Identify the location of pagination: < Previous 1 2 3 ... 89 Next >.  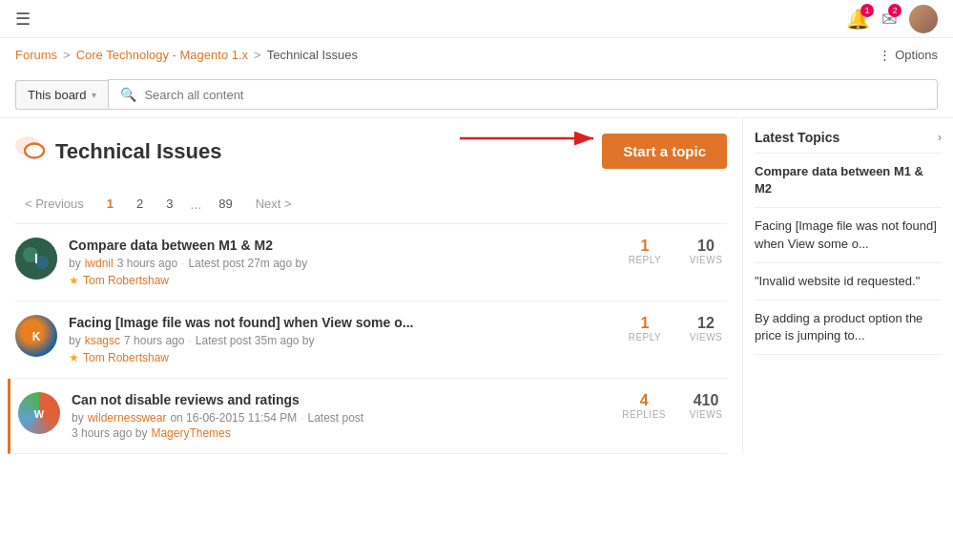
(371, 204).